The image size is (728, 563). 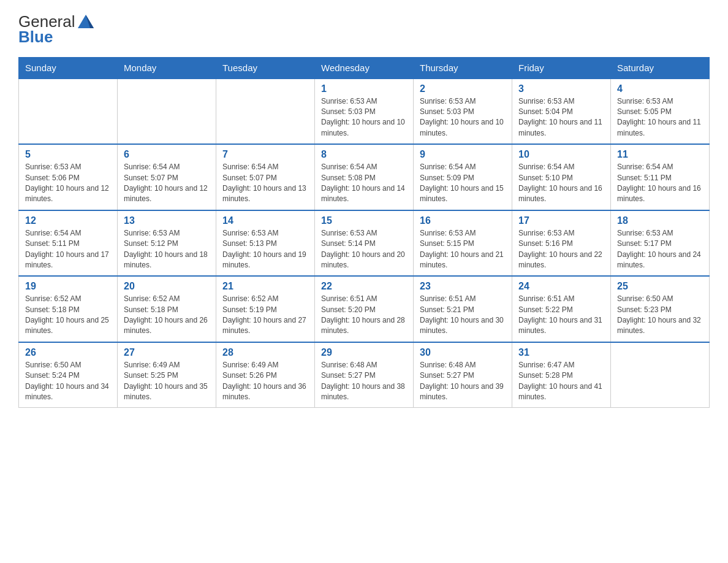 What do you see at coordinates (266, 177) in the screenshot?
I see `calendar-cell: 7Sunrise: 6:54 AMSunset: 5:07 PMDaylight…` at bounding box center [266, 177].